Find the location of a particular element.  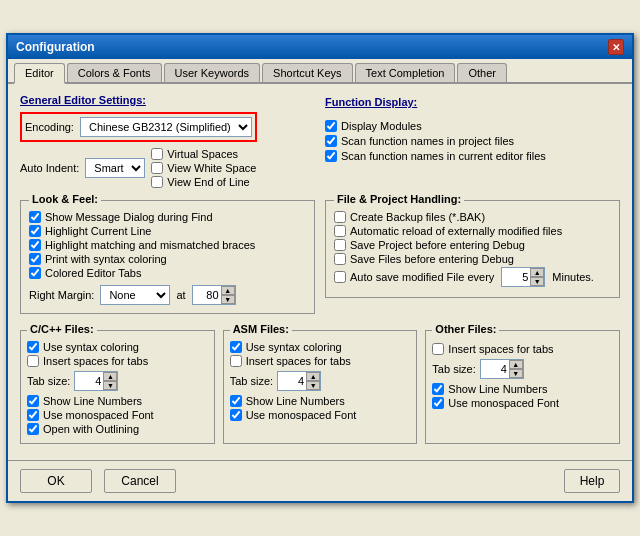

asm-files-label: ASM Files: is located at coordinates (261, 329).